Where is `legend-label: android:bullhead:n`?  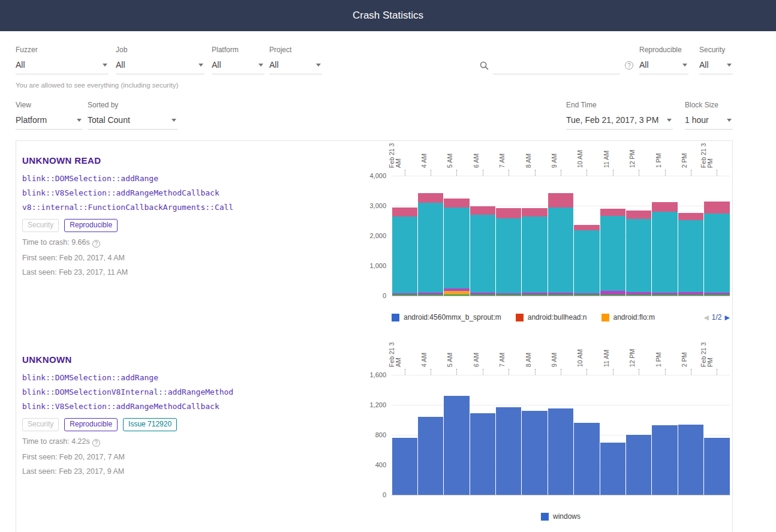
legend-label: android:bullhead:n is located at coordinates (558, 317).